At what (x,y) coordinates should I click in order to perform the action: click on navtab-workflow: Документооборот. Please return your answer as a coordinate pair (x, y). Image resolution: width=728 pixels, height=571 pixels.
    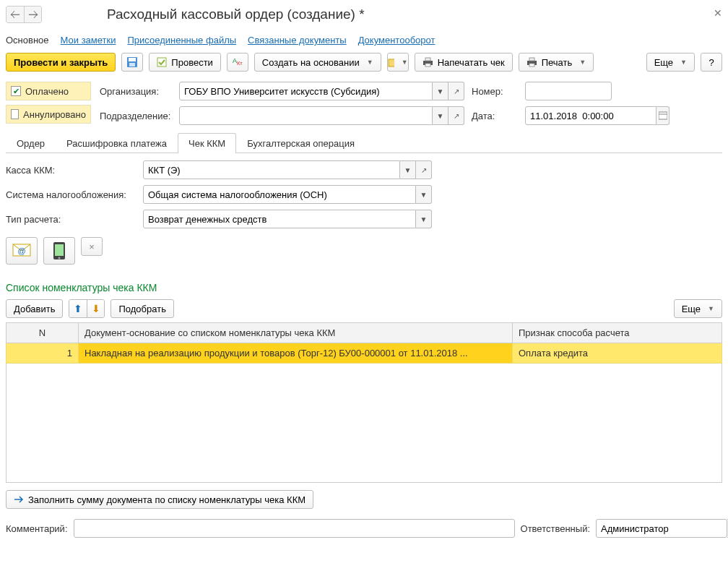
    Looking at the image, I should click on (397, 40).